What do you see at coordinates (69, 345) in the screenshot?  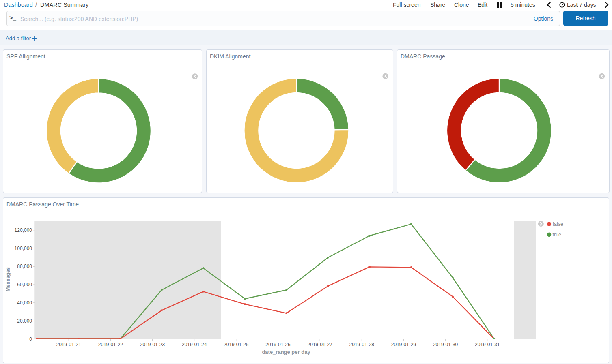 I see `svg-text: 2019-01-21` at bounding box center [69, 345].